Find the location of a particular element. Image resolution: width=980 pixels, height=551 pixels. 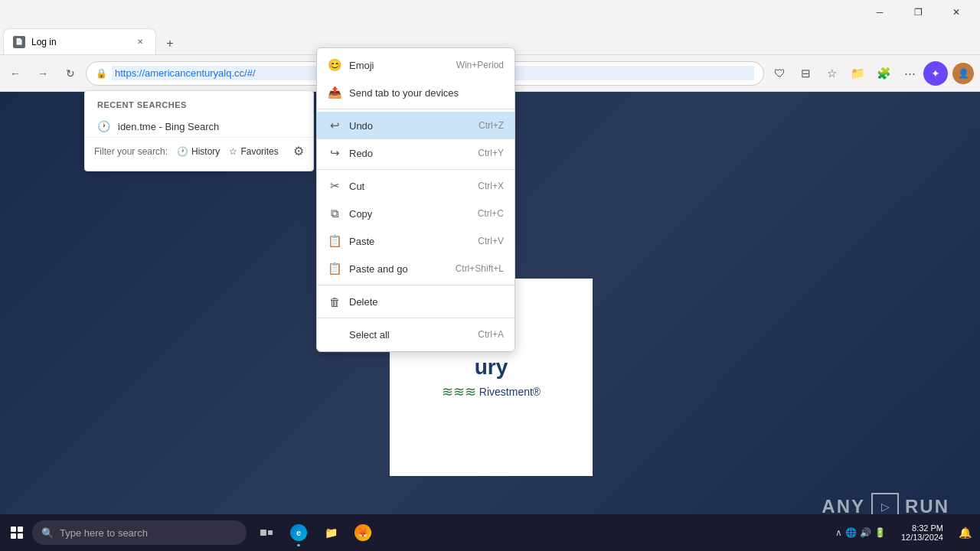

back-button: ← is located at coordinates (15, 73).